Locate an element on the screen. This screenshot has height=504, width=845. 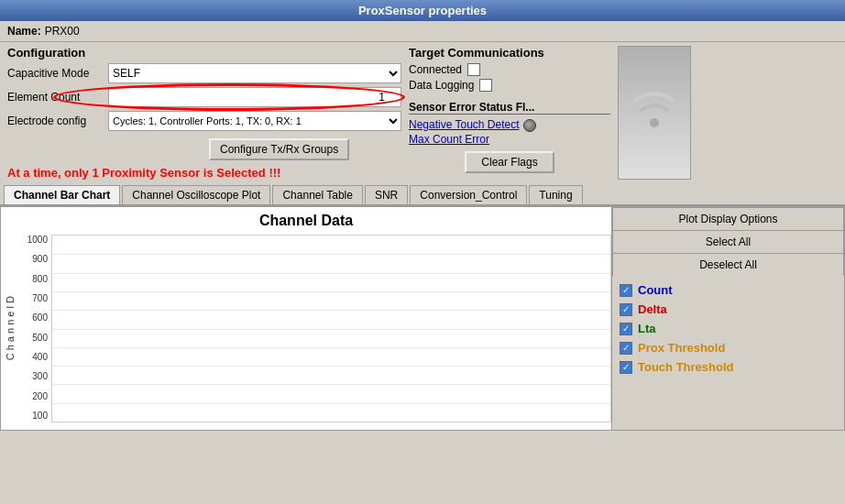
select-all-button: Select All is located at coordinates (728, 242).